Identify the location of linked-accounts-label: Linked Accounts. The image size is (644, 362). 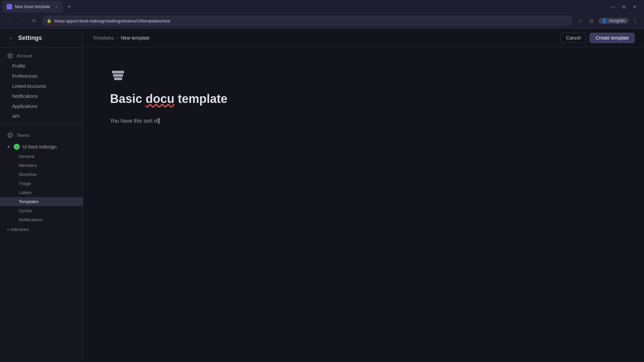
(29, 86).